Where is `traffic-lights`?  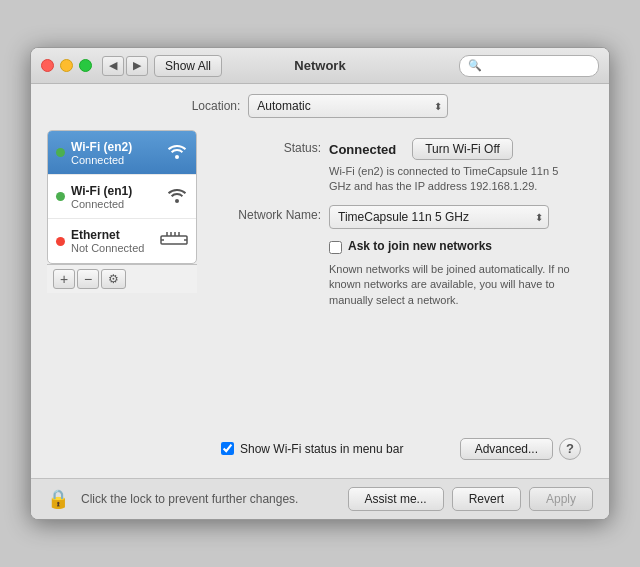 traffic-lights is located at coordinates (66, 66).